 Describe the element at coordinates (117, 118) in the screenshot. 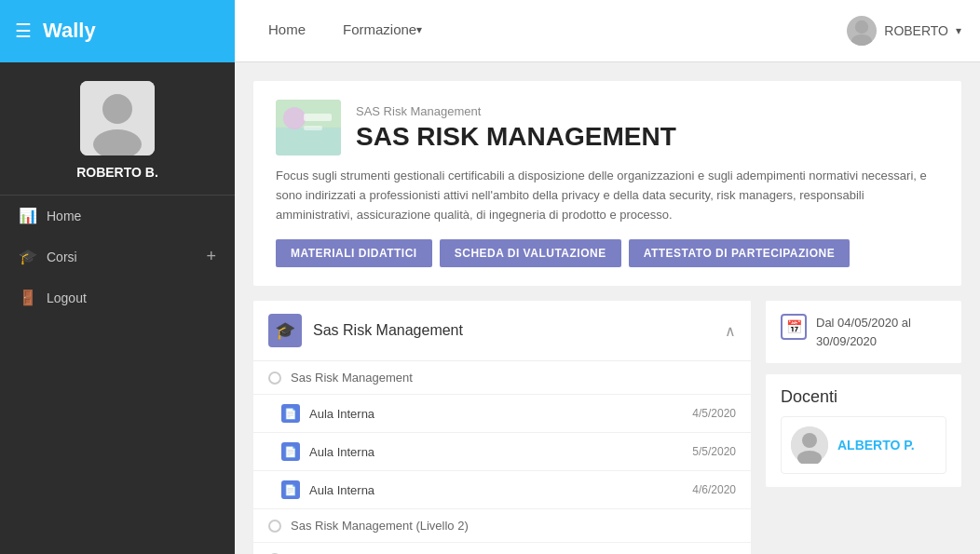

I see `profile-avatar` at that location.